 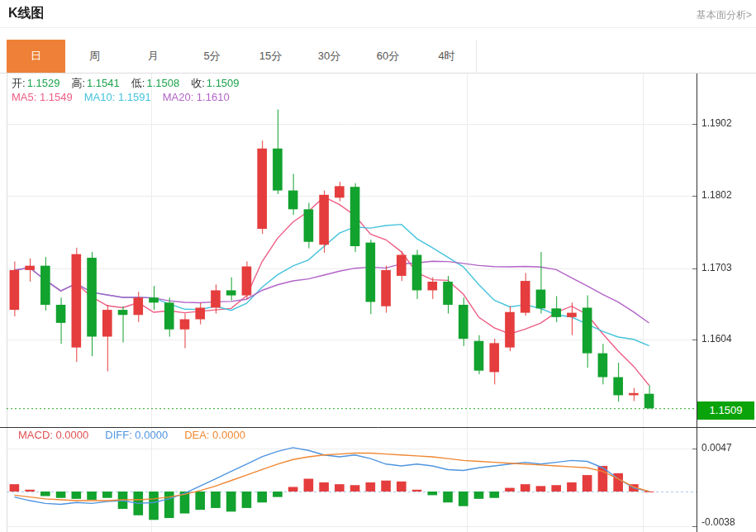 What do you see at coordinates (212, 56) in the screenshot?
I see `tab-interval-4: 5分` at bounding box center [212, 56].